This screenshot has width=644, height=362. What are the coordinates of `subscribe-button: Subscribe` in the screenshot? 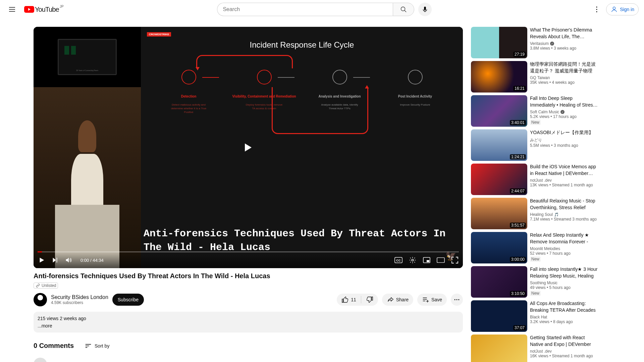 It's located at (128, 300).